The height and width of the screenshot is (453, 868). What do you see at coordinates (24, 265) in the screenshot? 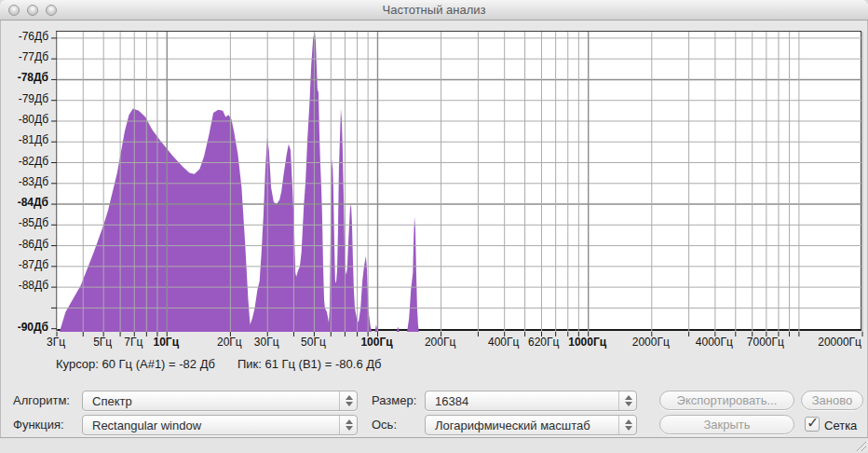
I see `y-tick-label: -87Дб` at bounding box center [24, 265].